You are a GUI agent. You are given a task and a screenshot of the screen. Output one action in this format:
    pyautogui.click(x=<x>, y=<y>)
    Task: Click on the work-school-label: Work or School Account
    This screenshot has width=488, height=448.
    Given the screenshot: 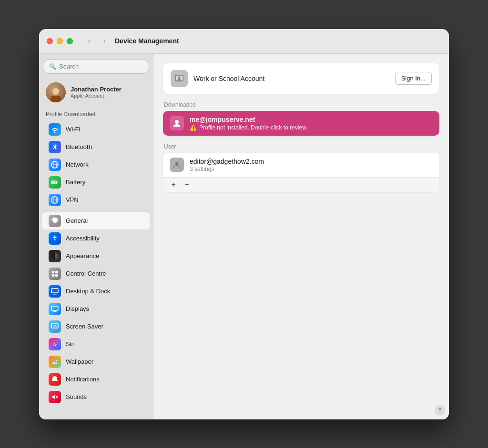 What is the action you would take?
    pyautogui.click(x=292, y=79)
    